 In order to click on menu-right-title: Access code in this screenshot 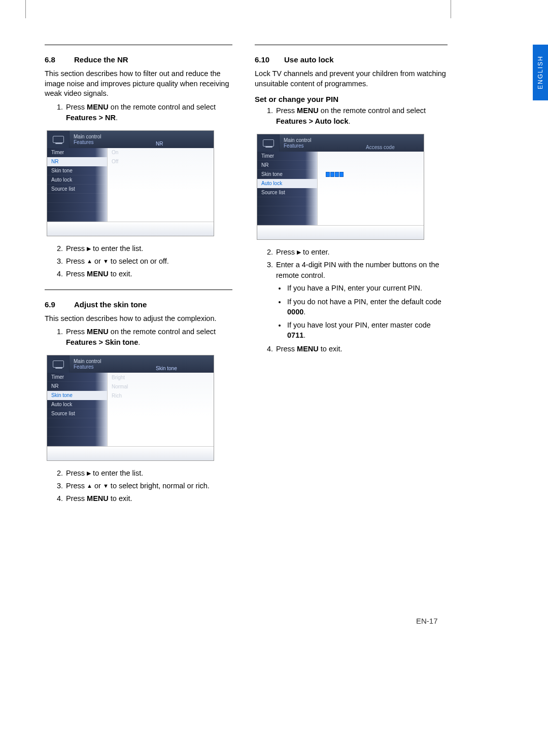, I will do `click(393, 143)`.